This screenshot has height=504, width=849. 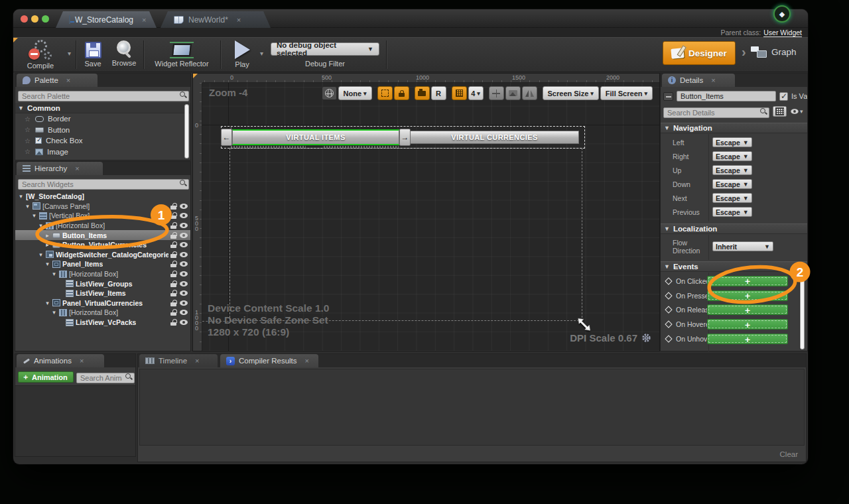 What do you see at coordinates (124, 53) in the screenshot?
I see `browse-button: Browse` at bounding box center [124, 53].